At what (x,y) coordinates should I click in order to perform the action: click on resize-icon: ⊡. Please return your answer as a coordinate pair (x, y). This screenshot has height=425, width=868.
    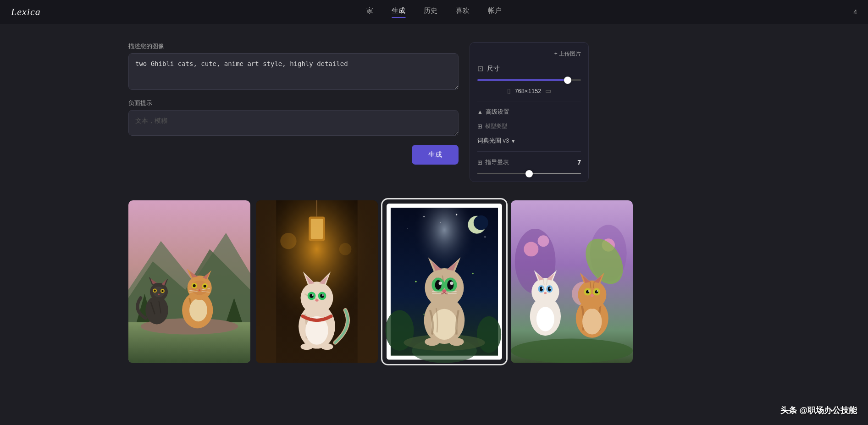
    Looking at the image, I should click on (481, 69).